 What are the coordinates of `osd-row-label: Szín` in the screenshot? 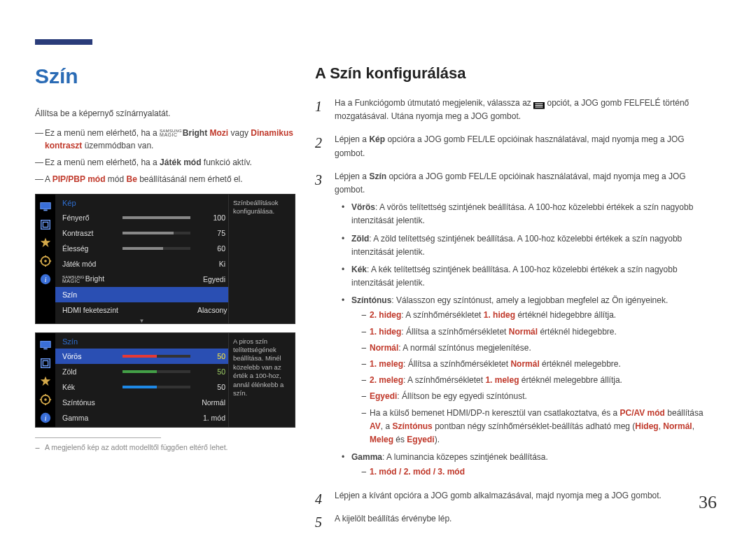 It's located at (92, 295).